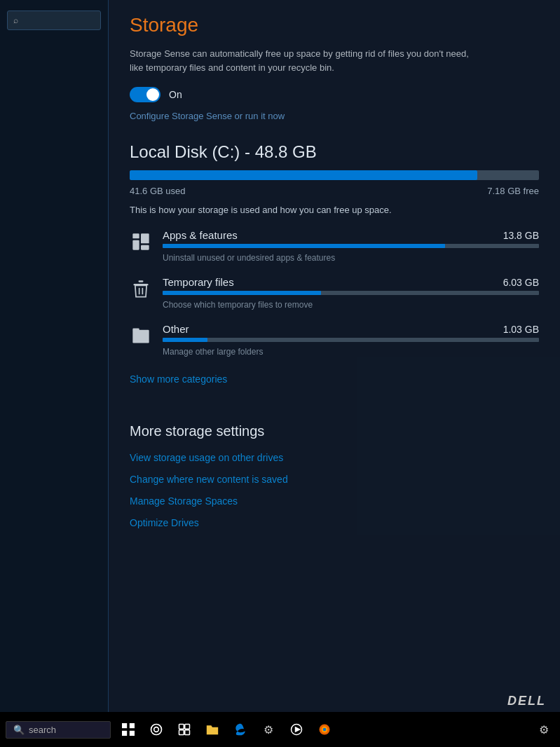 This screenshot has height=747, width=560. What do you see at coordinates (513, 191) in the screenshot?
I see `free-space: 7.18 GB free` at bounding box center [513, 191].